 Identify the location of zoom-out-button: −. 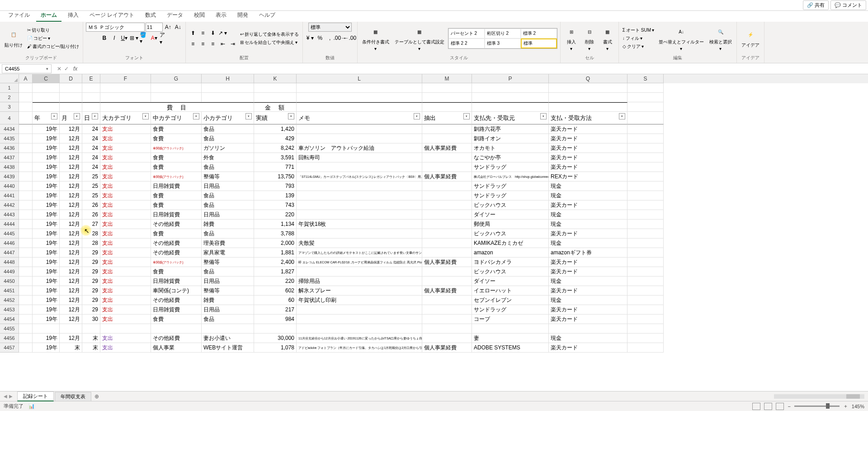
(789, 406).